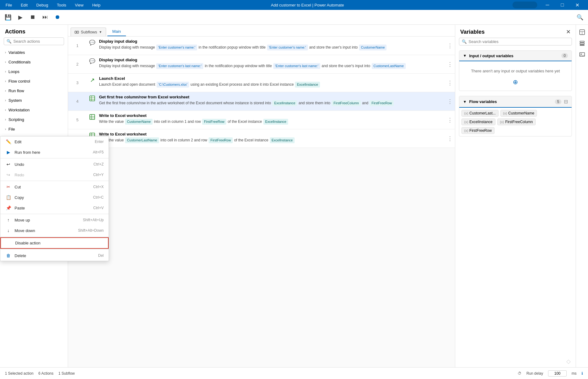 The width and height of the screenshot is (588, 379). What do you see at coordinates (45, 17) in the screenshot?
I see `step-button: ⏭` at bounding box center [45, 17].